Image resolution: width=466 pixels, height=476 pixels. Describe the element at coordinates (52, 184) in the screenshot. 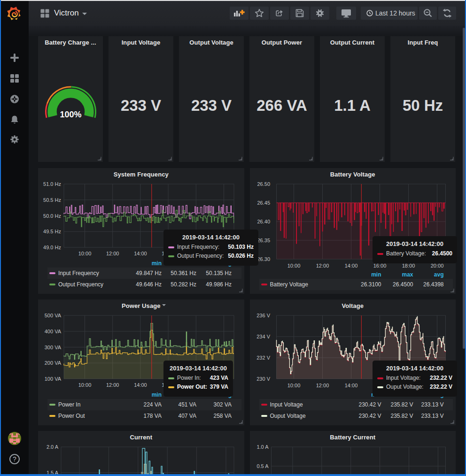

I see `svg-text: 51.0 Hz` at that location.